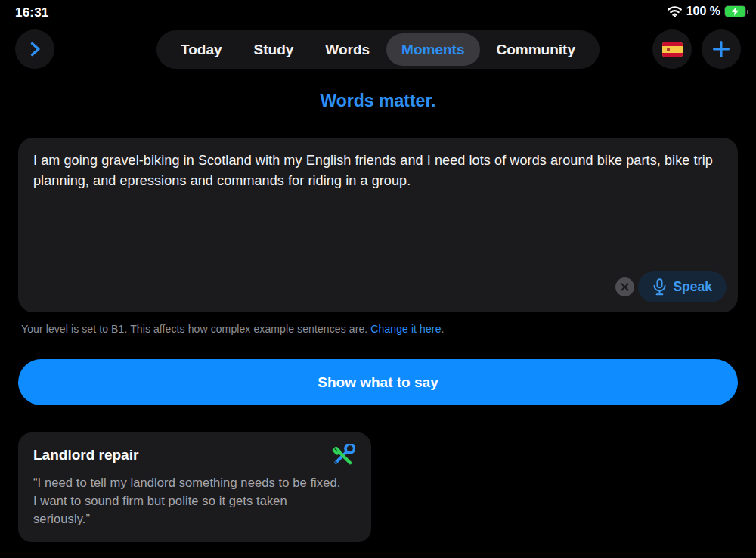 The height and width of the screenshot is (558, 756). I want to click on expand-sidebar-button, so click(35, 49).